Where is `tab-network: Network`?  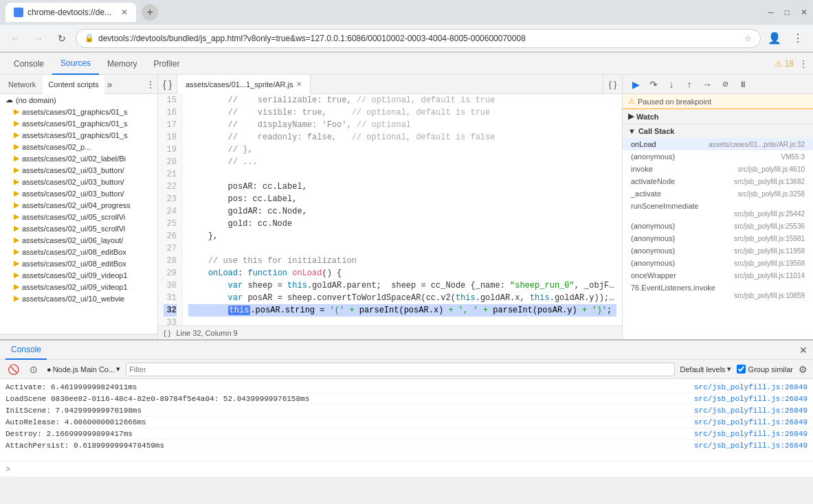 tab-network: Network is located at coordinates (22, 84).